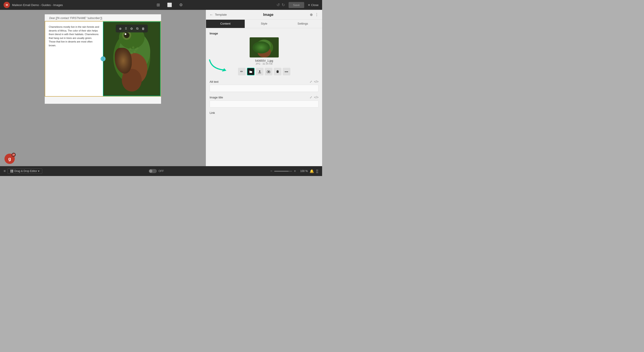 Image resolution: width=644 pixels, height=352 pixels. What do you see at coordinates (74, 59) in the screenshot?
I see `email-text-col: Chameleons mostly live in the rain fores…` at bounding box center [74, 59].